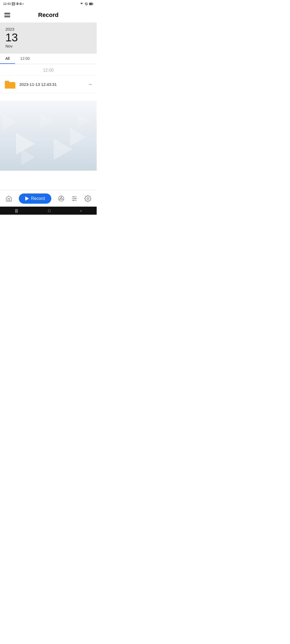 This screenshot has height=644, width=290. Describe the element at coordinates (9, 199) in the screenshot. I see `nav-home-button` at that location.